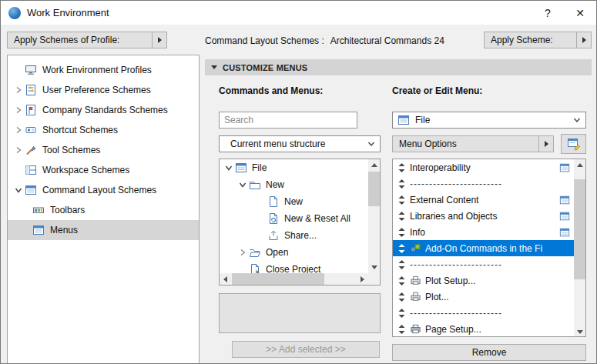 The width and height of the screenshot is (597, 364). Describe the element at coordinates (242, 168) in the screenshot. I see `menu-icon` at that location.